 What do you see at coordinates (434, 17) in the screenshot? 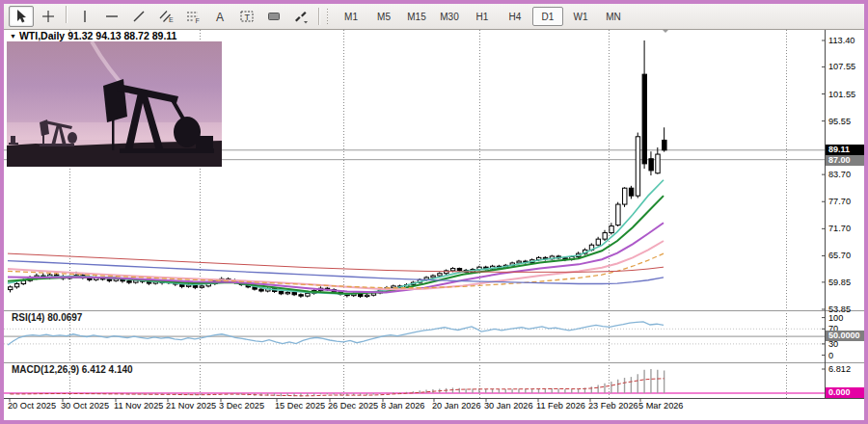
I see `toolbar: EFAT M1M5M15M30H1H4D1W1MN` at bounding box center [434, 17].